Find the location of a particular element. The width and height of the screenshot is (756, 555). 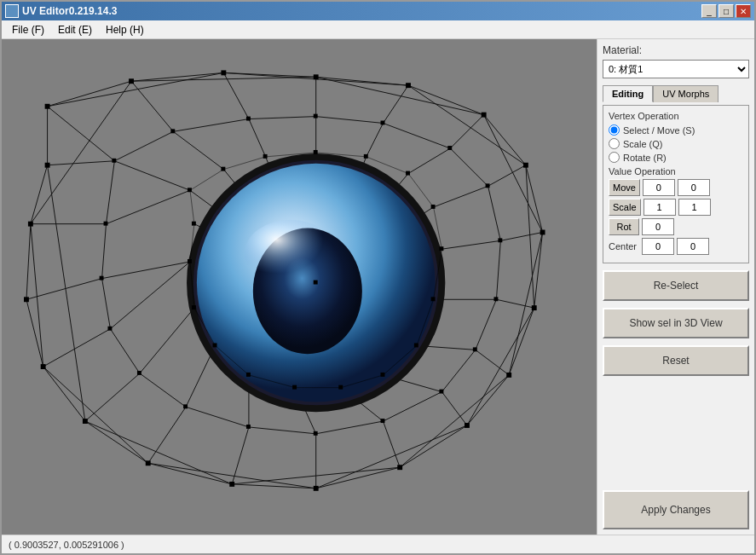

radio-select-move: Select / Move (S) is located at coordinates (676, 130).